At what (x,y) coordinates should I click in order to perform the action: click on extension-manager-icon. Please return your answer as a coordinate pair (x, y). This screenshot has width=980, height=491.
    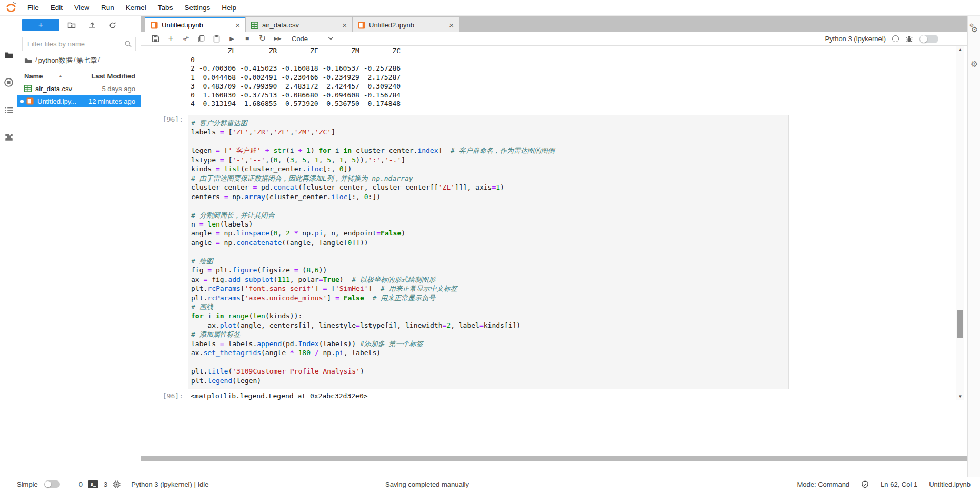
    Looking at the image, I should click on (8, 137).